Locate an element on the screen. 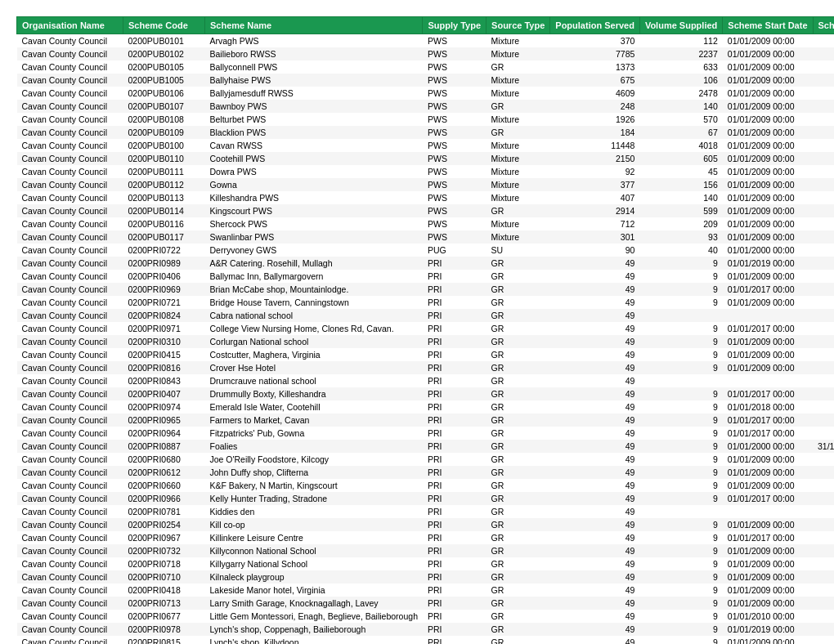 Image resolution: width=834 pixels, height=644 pixels. cell-scheme-name: Ballyconnell PWS is located at coordinates (314, 67).